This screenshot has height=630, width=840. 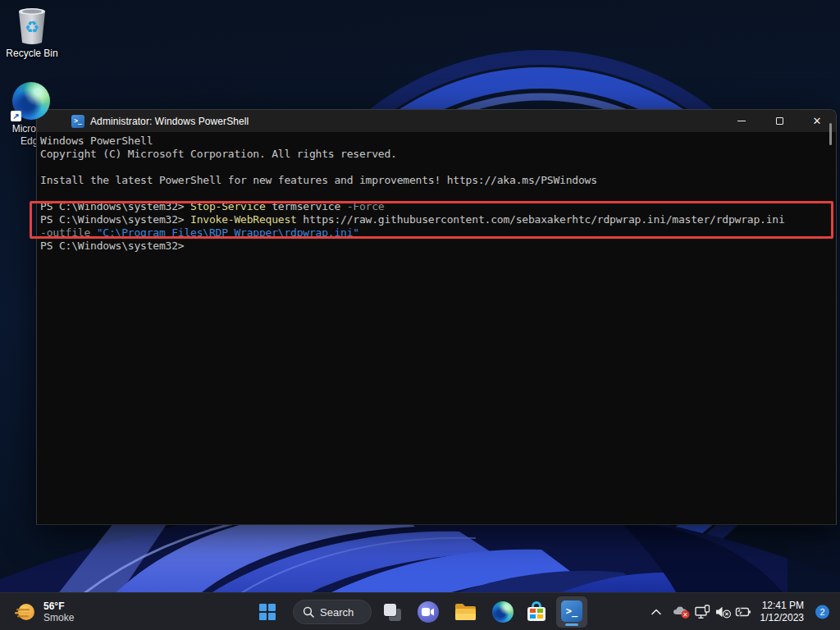 What do you see at coordinates (16, 116) in the screenshot?
I see `shortcut-arrow-icon: ↗` at bounding box center [16, 116].